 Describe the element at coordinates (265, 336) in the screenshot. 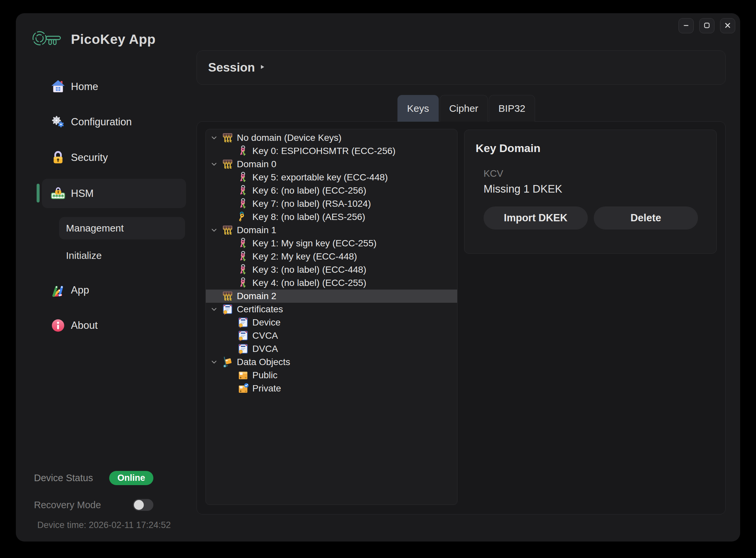

I see `tree-item-label: CVCA` at that location.